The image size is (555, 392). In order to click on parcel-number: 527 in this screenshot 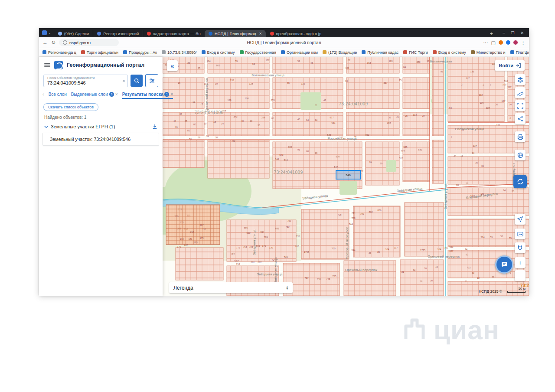, I will do `click(402, 151)`.